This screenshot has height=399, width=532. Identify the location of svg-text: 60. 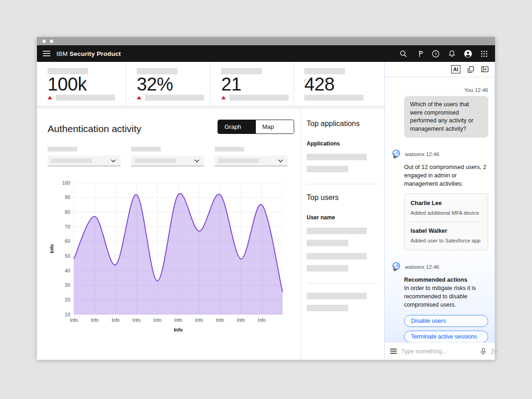
(67, 241).